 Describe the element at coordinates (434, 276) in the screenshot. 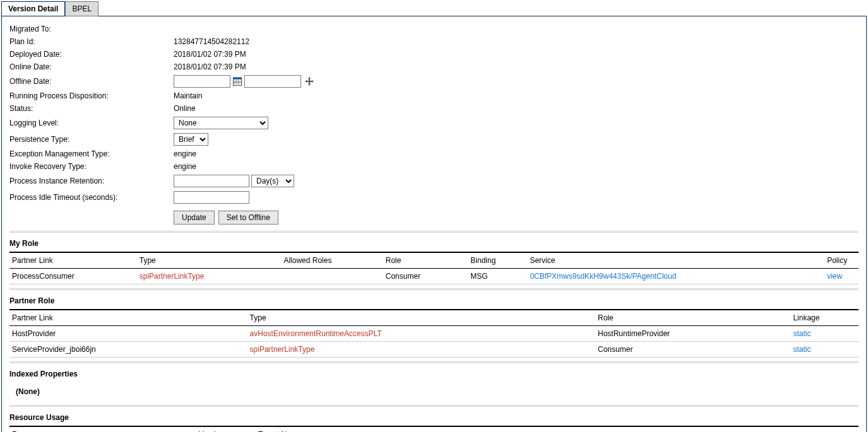

I see `table-row: ProcessConsumer spiPartnerLinkType Consu…` at that location.